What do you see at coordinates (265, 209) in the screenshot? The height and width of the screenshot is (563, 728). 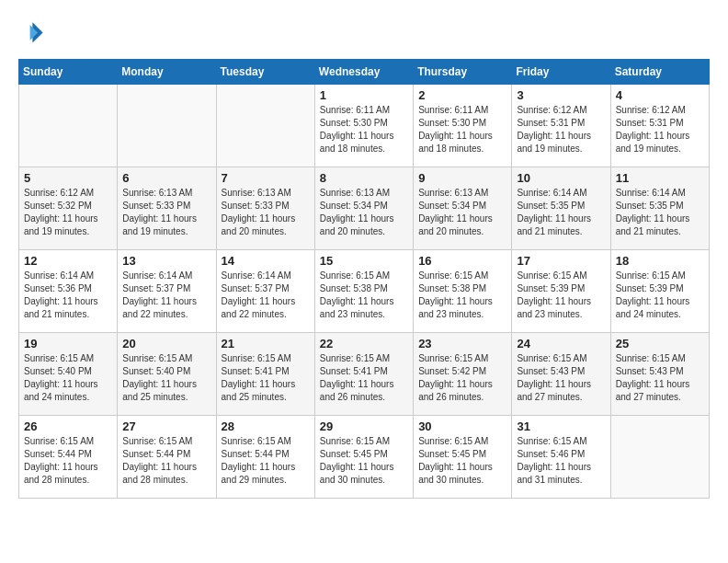 I see `day-cell: 7Sunrise: 6:13 AM Sunset: 5:33 PM Daylig…` at bounding box center [265, 209].